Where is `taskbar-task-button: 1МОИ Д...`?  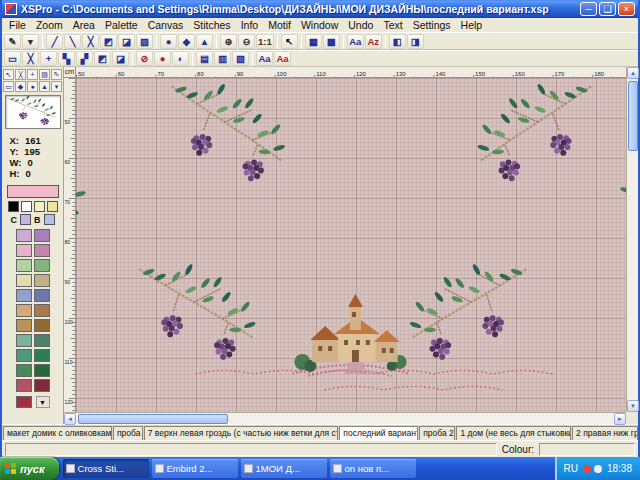 taskbar-task-button: 1МОИ Д... is located at coordinates (284, 468).